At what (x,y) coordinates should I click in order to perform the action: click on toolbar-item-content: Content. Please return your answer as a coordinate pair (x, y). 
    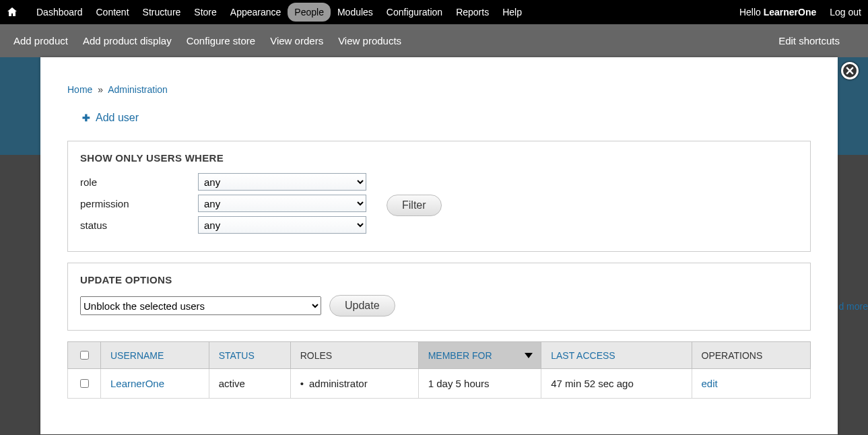
    Looking at the image, I should click on (113, 12).